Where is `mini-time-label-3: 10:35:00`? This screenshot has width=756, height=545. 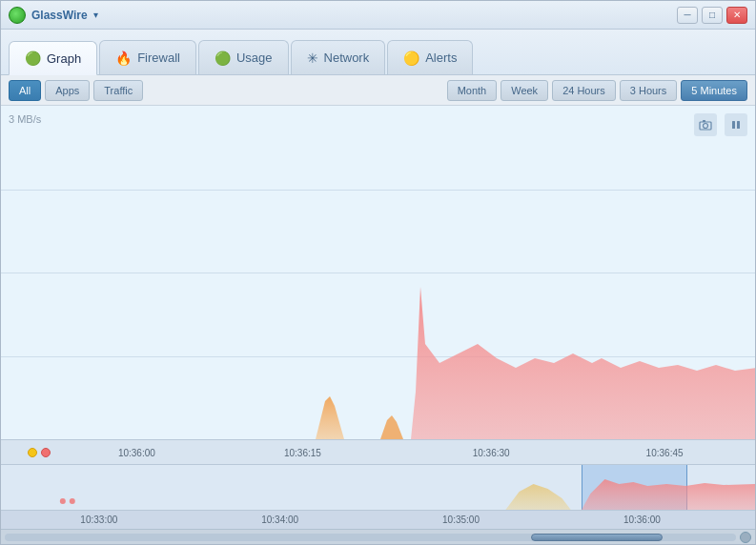
mini-time-label-3: 10:35:00 is located at coordinates (461, 520).